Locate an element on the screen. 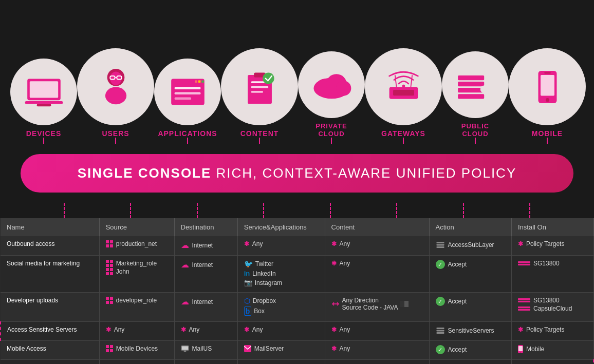 The height and width of the screenshot is (364, 594). app-linkedin: in LinkedIn is located at coordinates (282, 273).